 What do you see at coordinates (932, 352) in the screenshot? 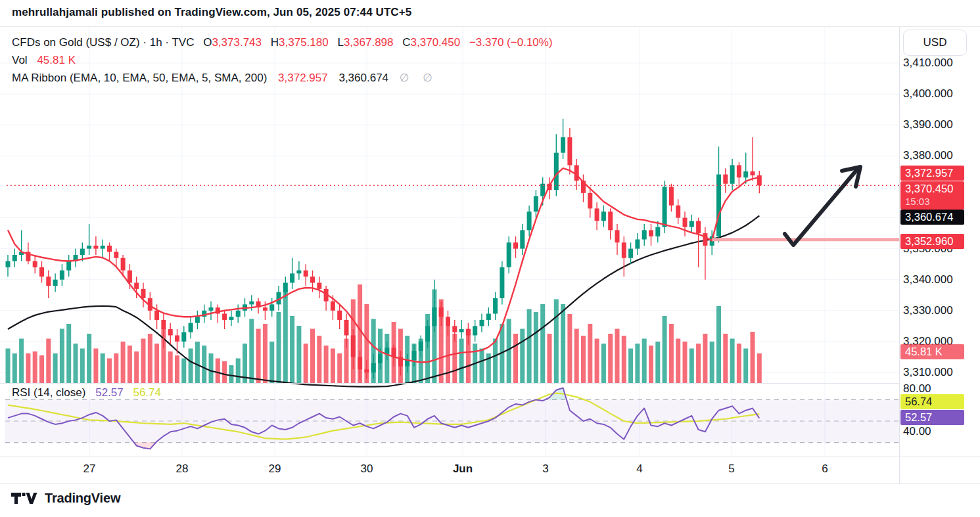
I see `volume-badge: 45.81 K` at bounding box center [932, 352].